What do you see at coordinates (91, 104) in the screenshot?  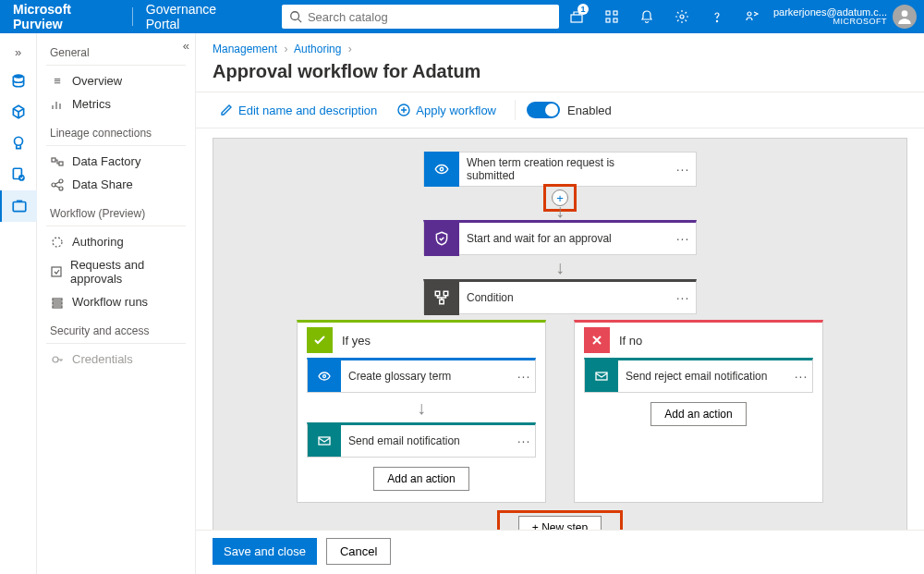 I see `sidebar-item-label: Metrics` at bounding box center [91, 104].